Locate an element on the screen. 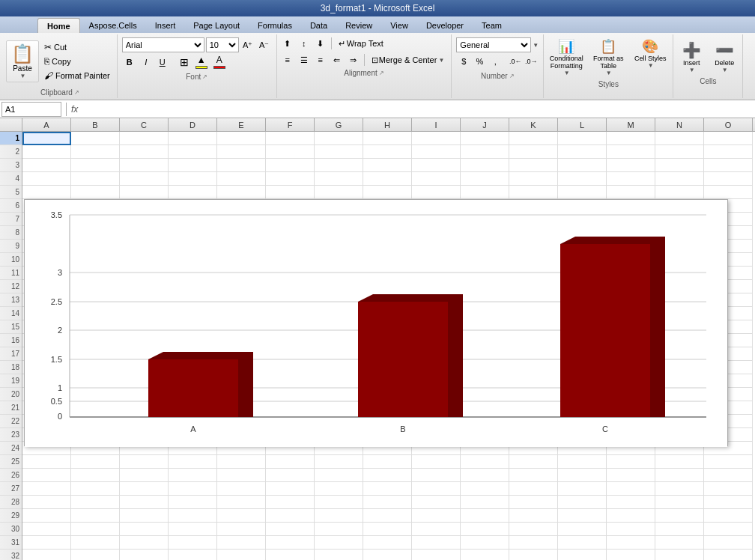  cell-B32 is located at coordinates (96, 555).